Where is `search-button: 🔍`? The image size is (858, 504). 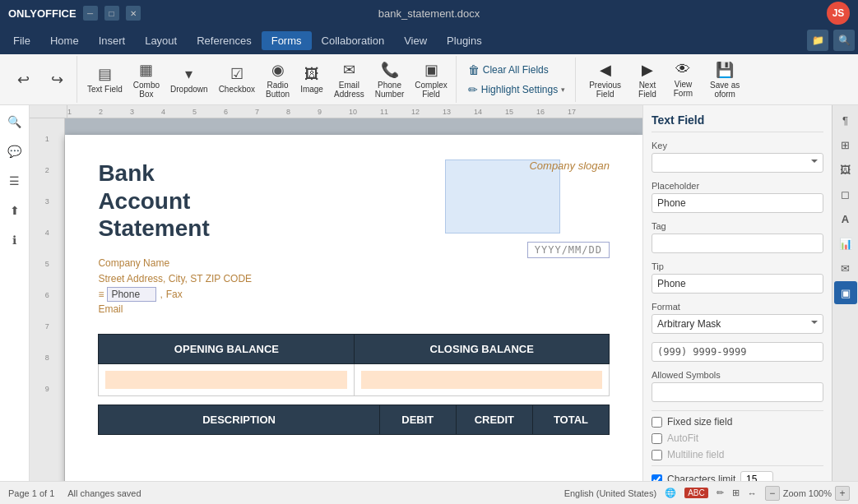
search-button: 🔍 is located at coordinates (844, 40).